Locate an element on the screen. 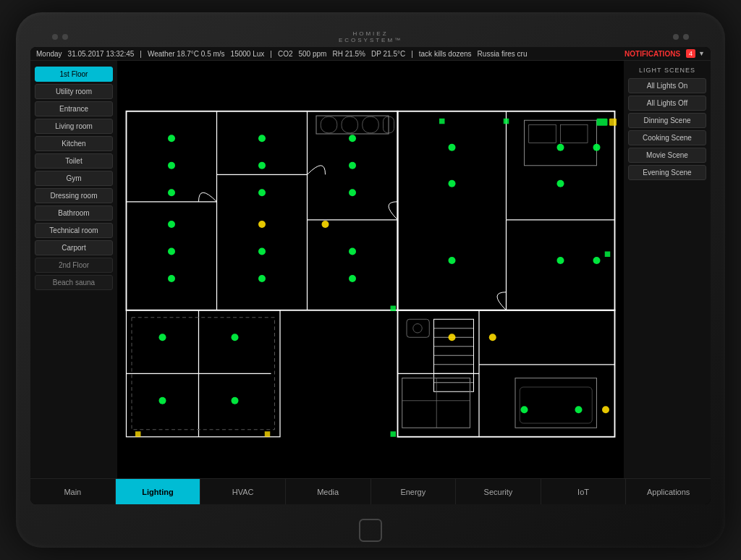 Image resolution: width=741 pixels, height=560 pixels. nav-security: Security is located at coordinates (499, 492).